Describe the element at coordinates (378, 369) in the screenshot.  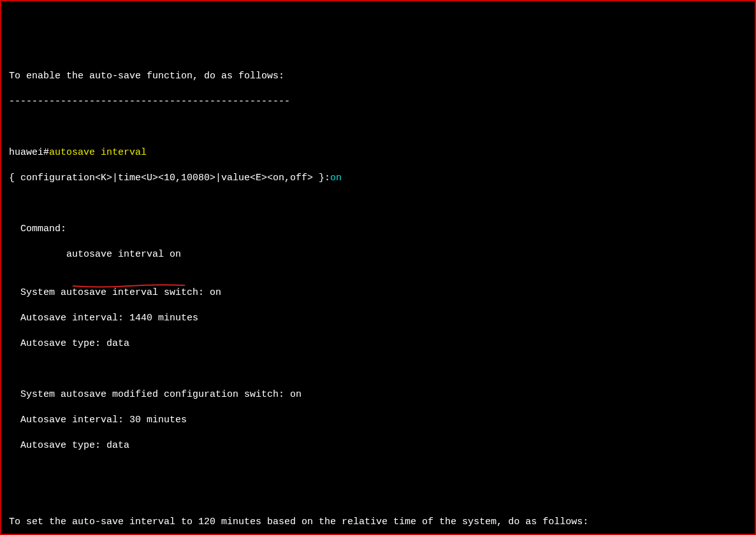
I see `output-line` at that location.